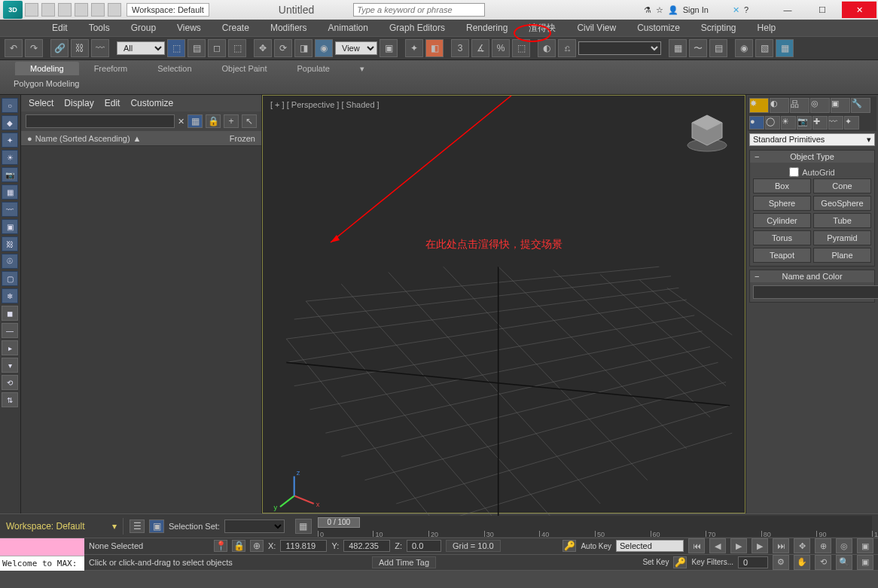 The width and height of the screenshot is (878, 588). What do you see at coordinates (41, 103) in the screenshot?
I see `explorer-tab-select: Select` at bounding box center [41, 103].